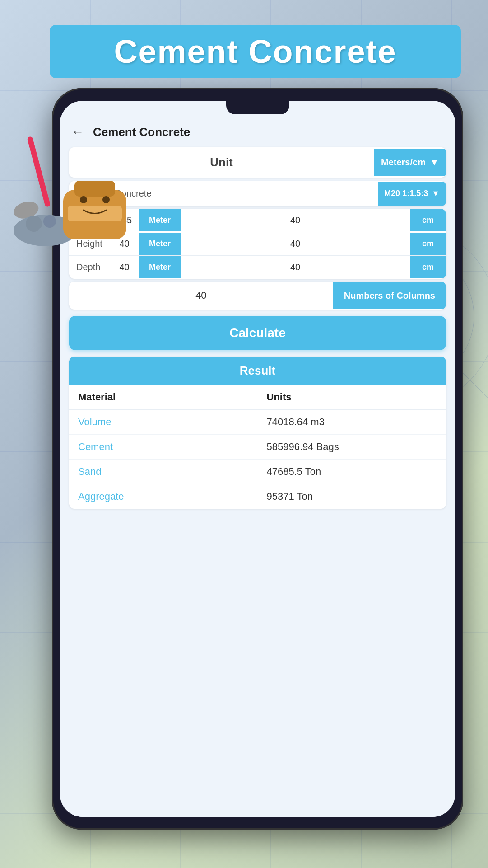  I want to click on phone-notch, so click(258, 108).